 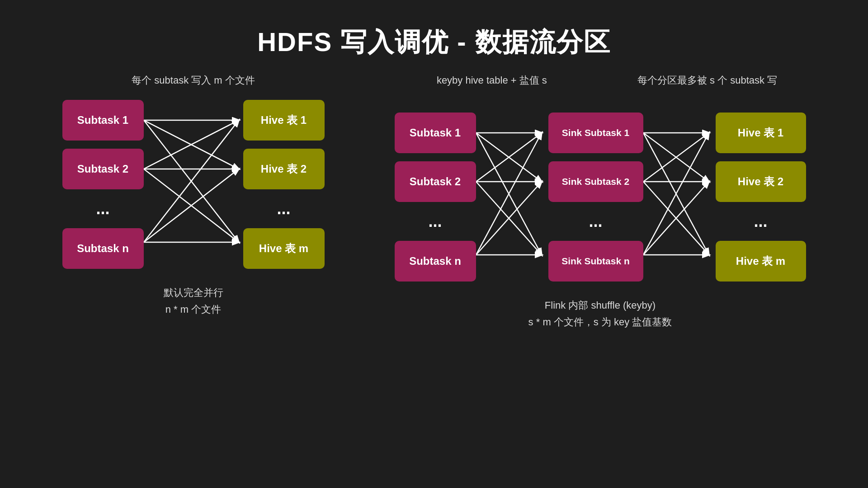 I want to click on right-sink-column: Sink Subtask 1 Sink Subtask 2 ... Sink S…, so click(x=596, y=197).